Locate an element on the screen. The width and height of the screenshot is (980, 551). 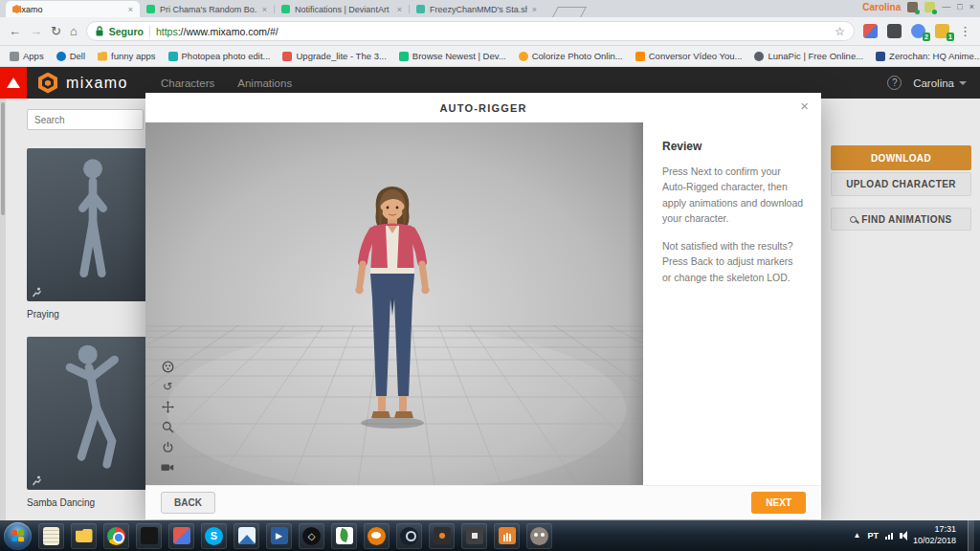
taskbar-icon-folder is located at coordinates (84, 536).